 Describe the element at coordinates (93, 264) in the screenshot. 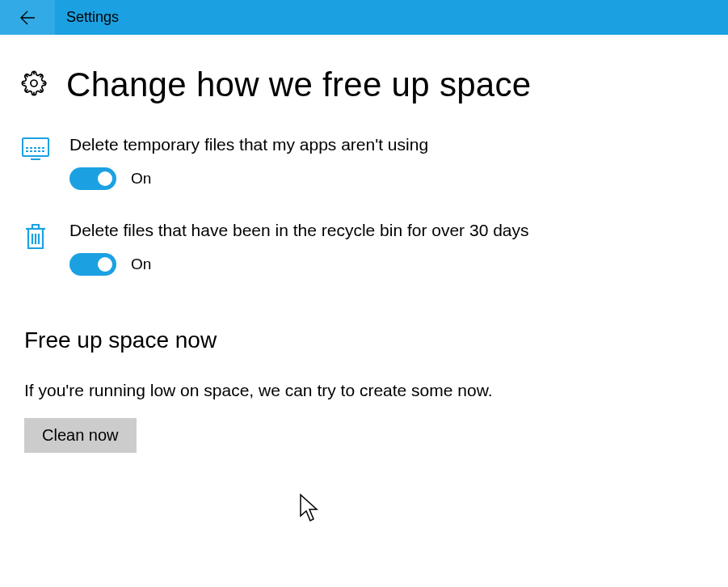

I see `toggle-recycle-bin` at that location.